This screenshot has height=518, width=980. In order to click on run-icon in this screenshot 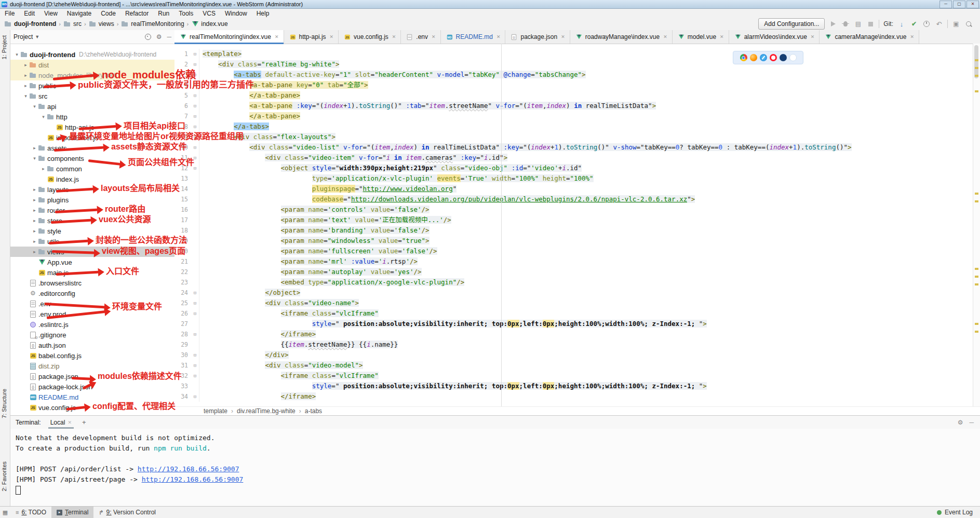, I will do `click(833, 24)`.